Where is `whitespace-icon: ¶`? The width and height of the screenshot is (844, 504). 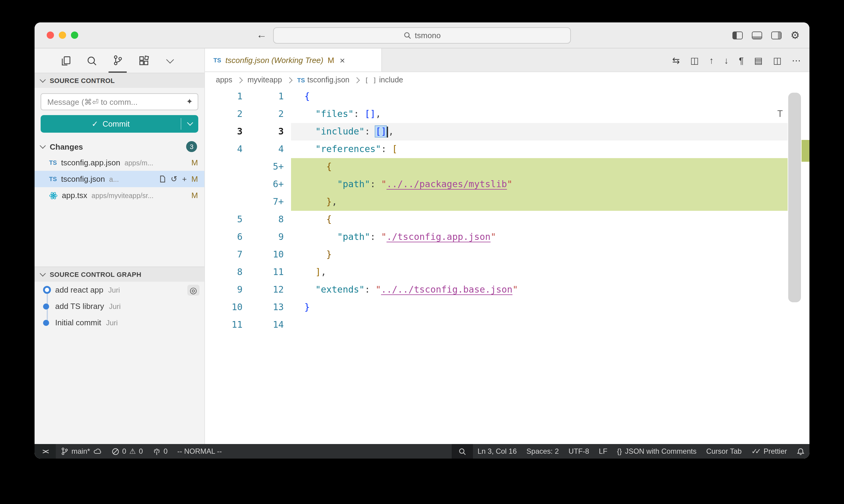 whitespace-icon: ¶ is located at coordinates (741, 60).